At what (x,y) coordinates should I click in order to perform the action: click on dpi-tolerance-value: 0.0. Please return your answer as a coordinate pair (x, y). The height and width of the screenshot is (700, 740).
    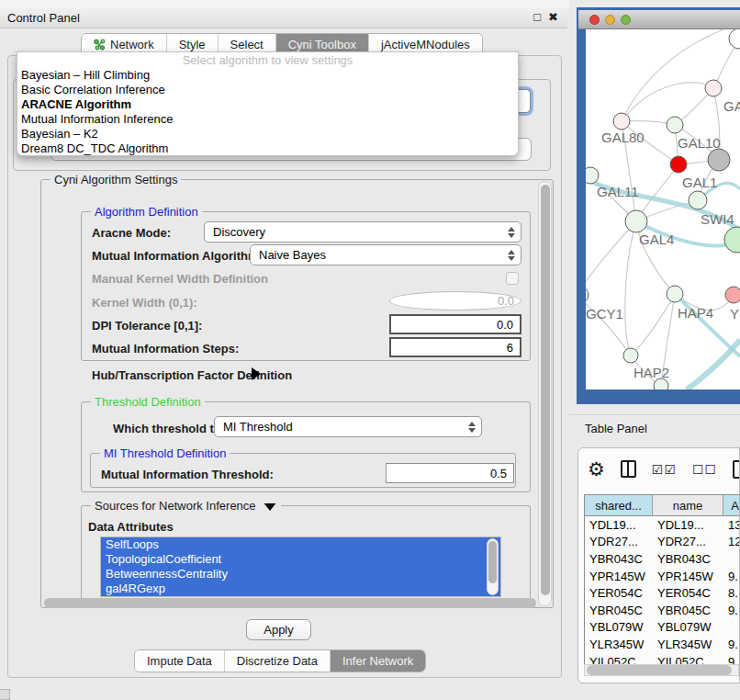
    Looking at the image, I should click on (505, 325).